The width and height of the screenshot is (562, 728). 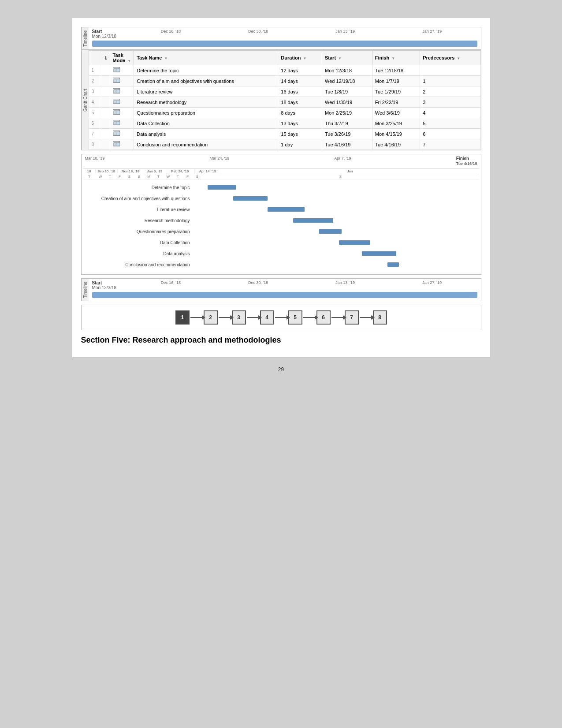 I want to click on task-start-cell: Tue 1/8/19, so click(x=347, y=92).